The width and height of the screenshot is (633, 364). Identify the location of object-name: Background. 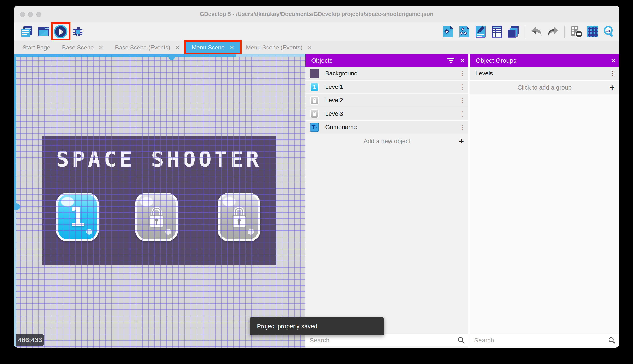
(390, 74).